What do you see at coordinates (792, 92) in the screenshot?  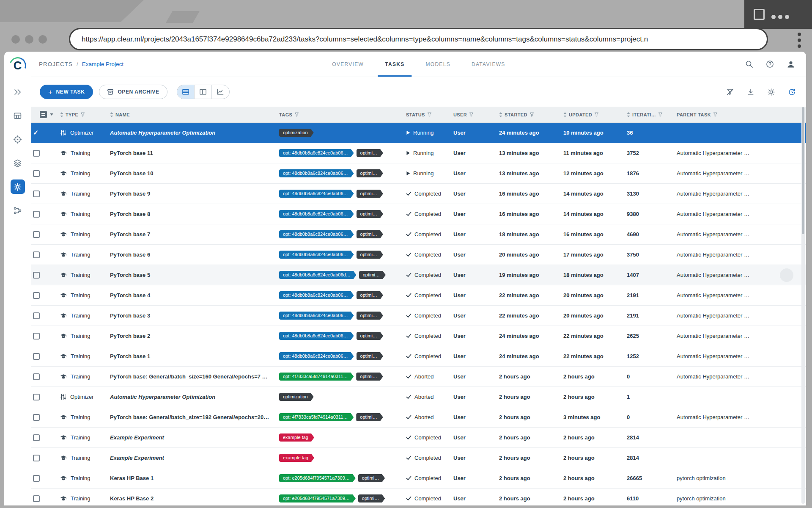 I see `auto-refresh-icon` at bounding box center [792, 92].